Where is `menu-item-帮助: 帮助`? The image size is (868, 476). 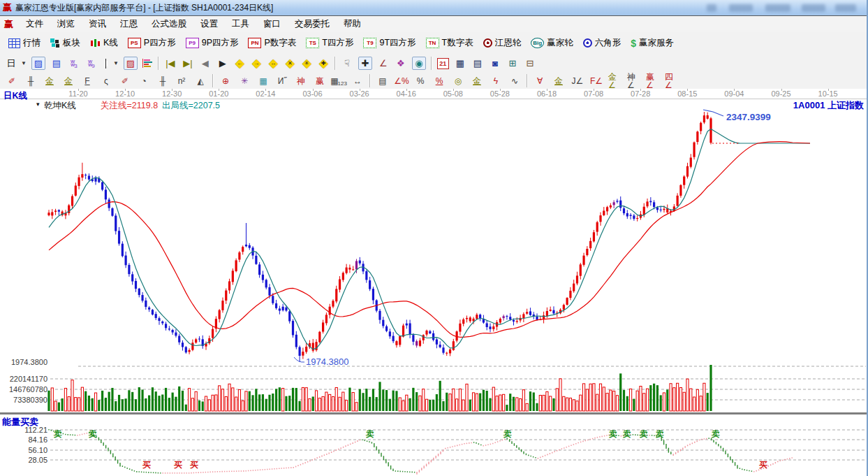
menu-item-帮助: 帮助 is located at coordinates (352, 24).